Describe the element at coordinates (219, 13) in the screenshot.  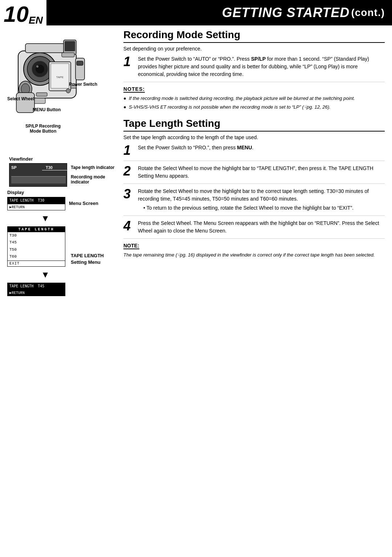
I see `header-title-bar: GETTING STARTED (cont.)` at that location.